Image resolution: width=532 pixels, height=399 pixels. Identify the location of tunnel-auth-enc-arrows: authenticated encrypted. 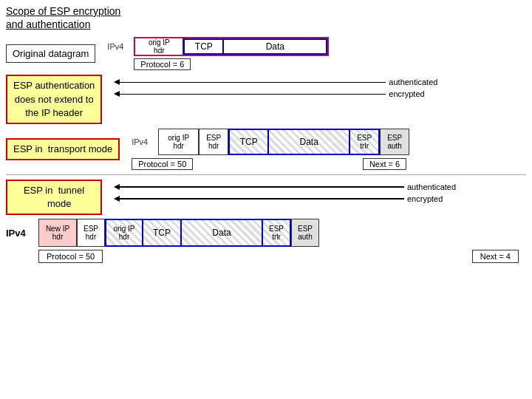
(285, 191).